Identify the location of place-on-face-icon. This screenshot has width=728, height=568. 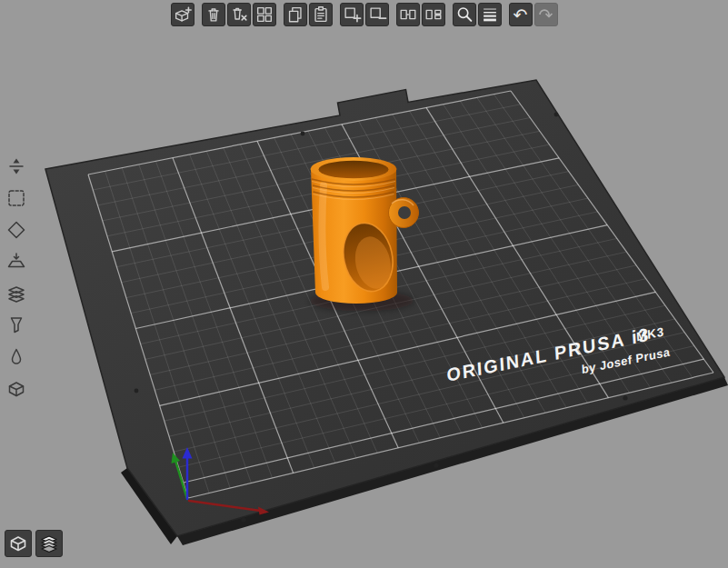
(16, 262).